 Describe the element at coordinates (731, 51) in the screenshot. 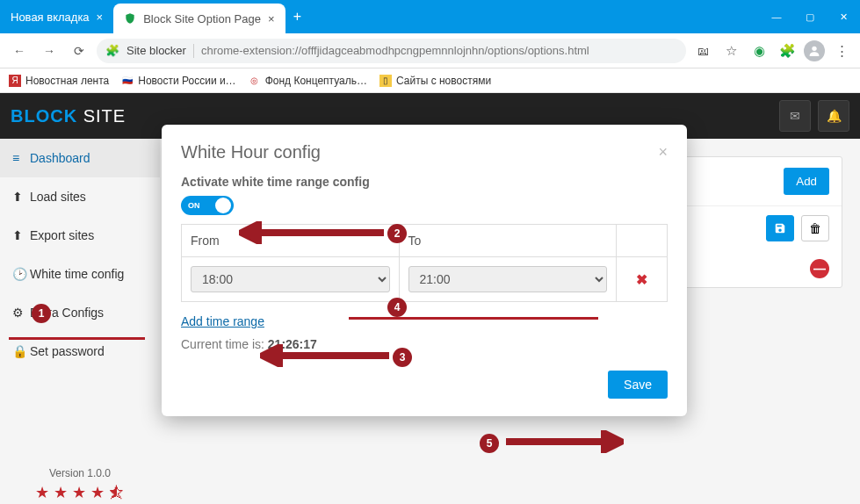

I see `star-icon: ☆` at that location.